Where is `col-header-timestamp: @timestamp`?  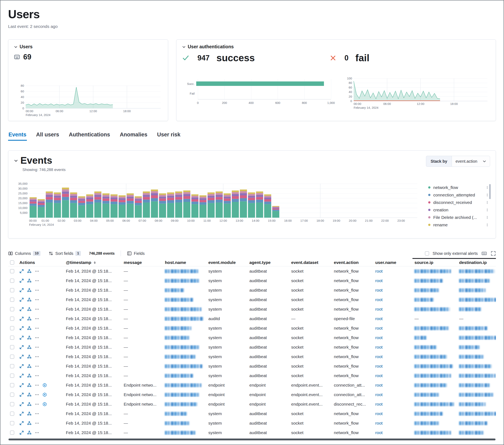
col-header-timestamp: @timestamp is located at coordinates (93, 263).